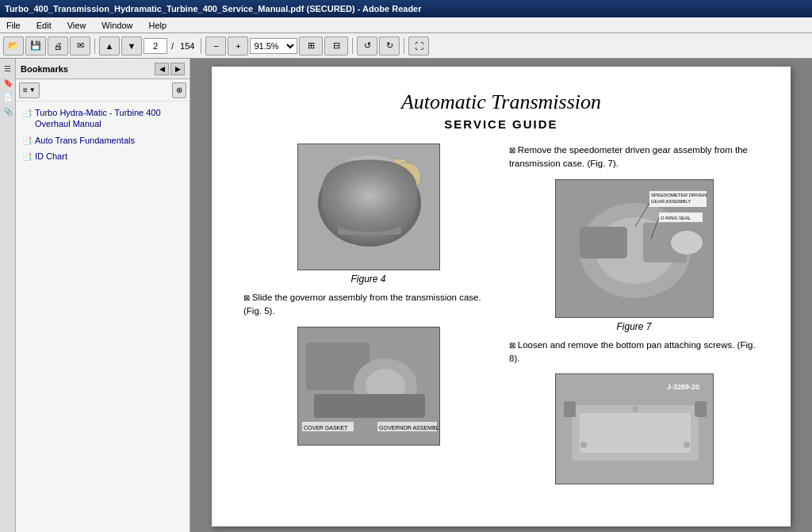 The width and height of the screenshot is (812, 532). I want to click on sep4, so click(404, 46).